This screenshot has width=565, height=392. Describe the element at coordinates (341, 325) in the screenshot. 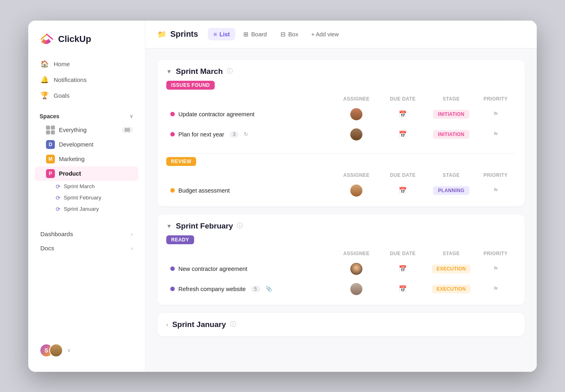

I see `sprint-january-section: › Sprint January ⓘ` at that location.